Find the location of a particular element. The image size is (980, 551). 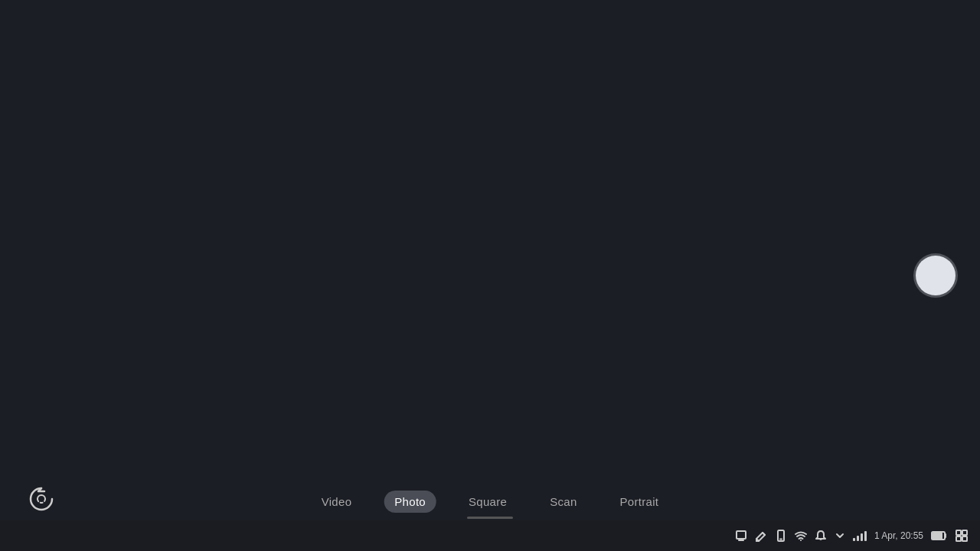

chevron-down-icon is located at coordinates (840, 536).